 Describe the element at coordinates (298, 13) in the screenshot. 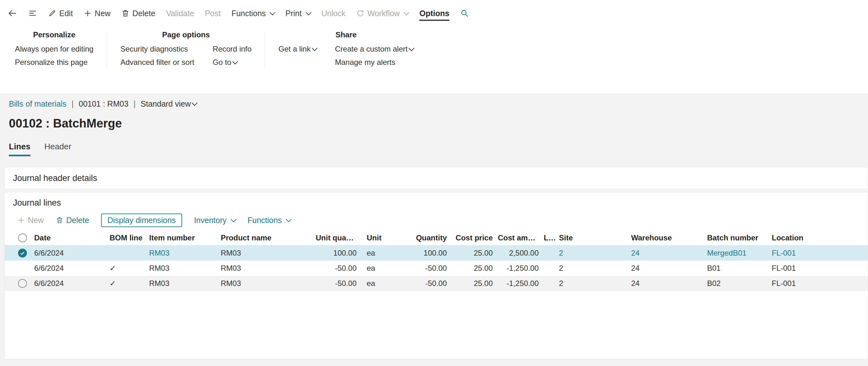

I see `print-menu-button: Print` at that location.